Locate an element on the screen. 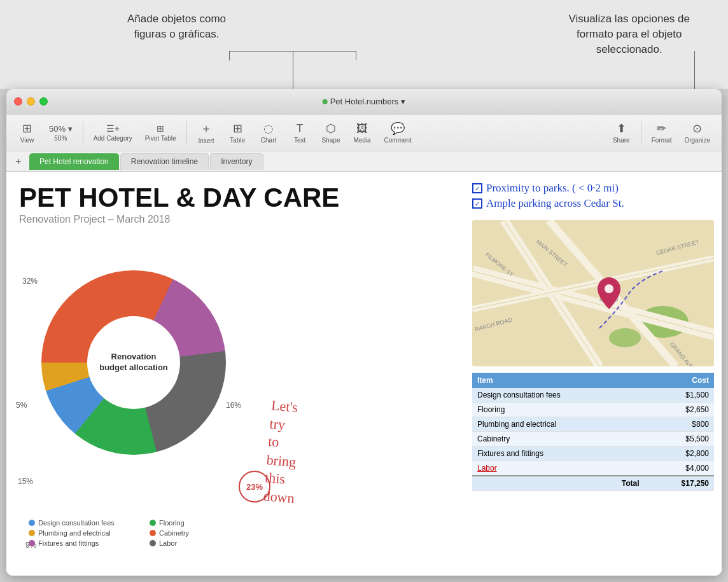 This screenshot has height=582, width=728. insert-icon: ＋ is located at coordinates (206, 128).